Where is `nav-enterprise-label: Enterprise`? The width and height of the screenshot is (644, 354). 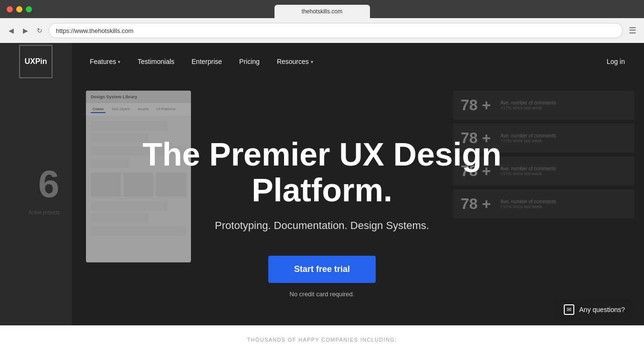
nav-enterprise-label: Enterprise is located at coordinates (207, 62).